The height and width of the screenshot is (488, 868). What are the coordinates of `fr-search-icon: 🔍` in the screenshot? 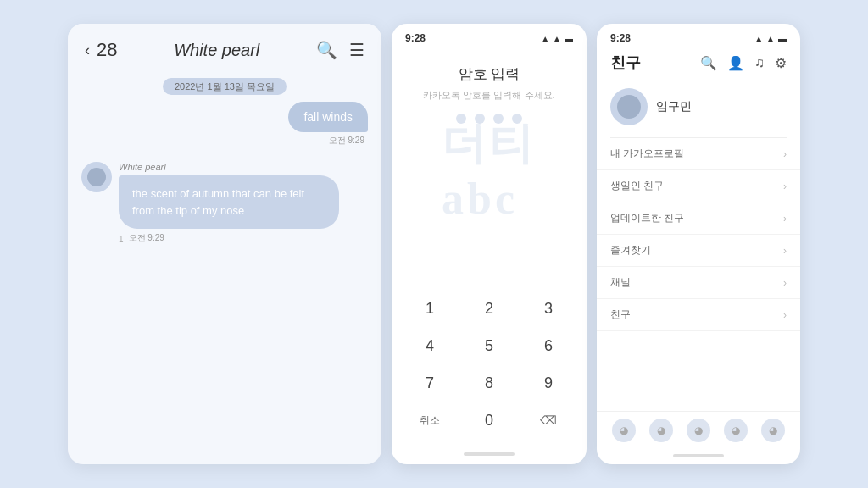 It's located at (709, 63).